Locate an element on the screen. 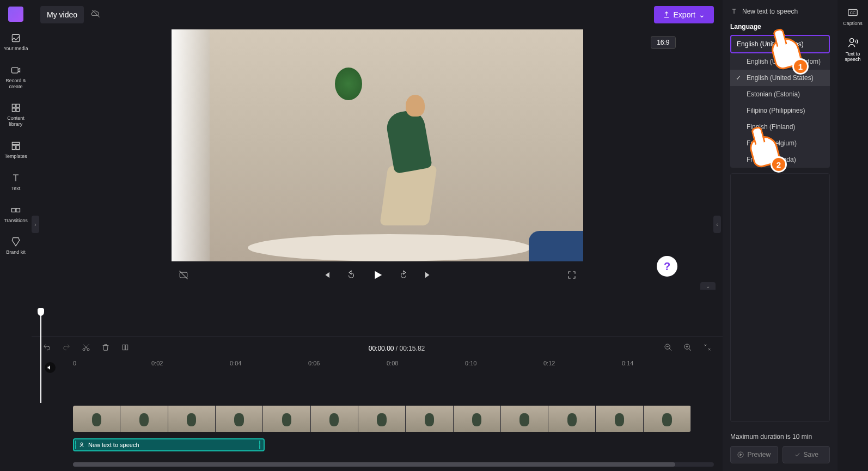 Image resolution: width=868 pixels, height=471 pixels. clip-handle-left is located at coordinates (77, 445).